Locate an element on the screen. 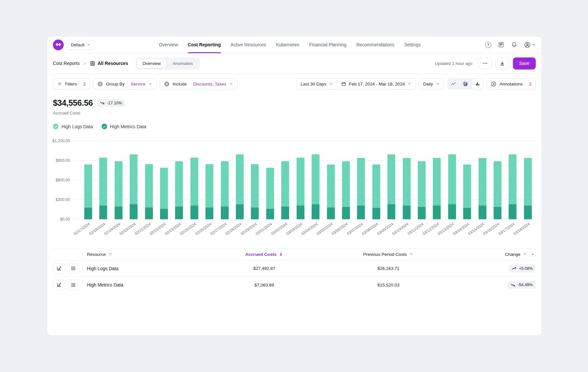 This screenshot has width=588, height=372. bar-02/25/2024: 02/25/2024 is located at coordinates (194, 180).